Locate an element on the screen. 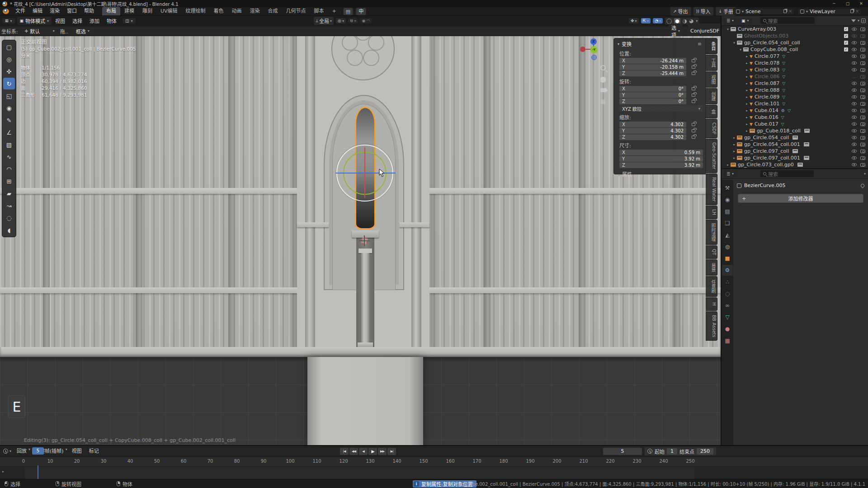 Image resolution: width=868 pixels, height=488 pixels. menu-3: 窗口 is located at coordinates (72, 11).